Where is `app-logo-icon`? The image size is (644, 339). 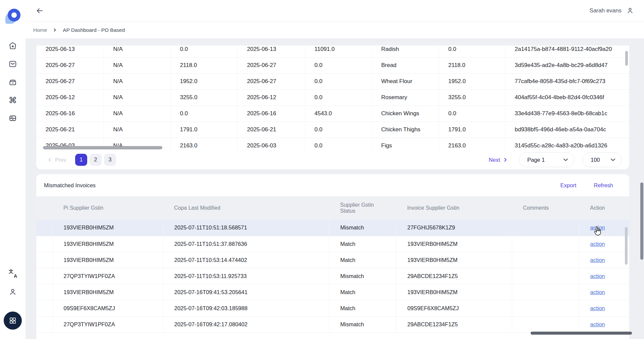
app-logo-icon is located at coordinates (13, 16).